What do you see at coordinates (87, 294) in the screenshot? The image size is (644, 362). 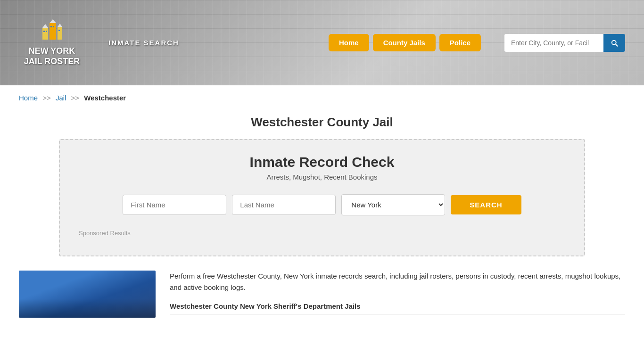 I see `facility-image` at bounding box center [87, 294].